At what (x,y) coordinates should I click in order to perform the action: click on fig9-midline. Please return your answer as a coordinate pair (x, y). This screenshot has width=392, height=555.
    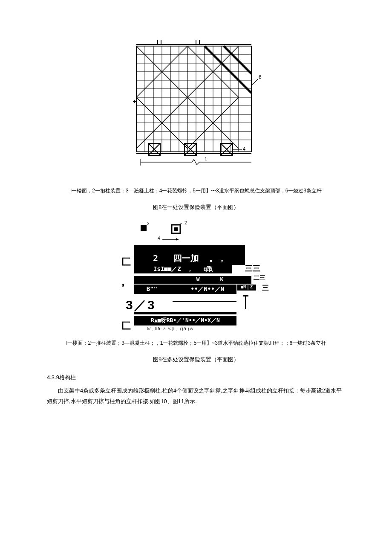
    Looking at the image, I should click on (205, 301).